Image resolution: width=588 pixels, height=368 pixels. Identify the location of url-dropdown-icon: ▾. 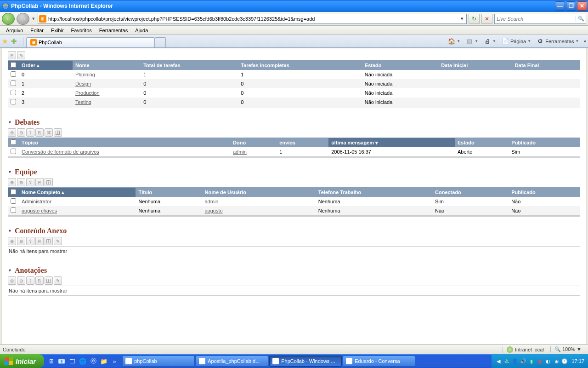
(462, 18).